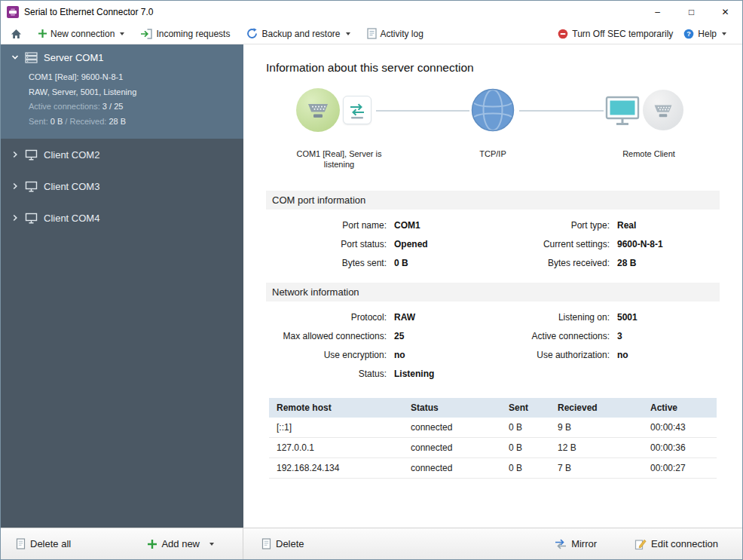  Describe the element at coordinates (692, 12) in the screenshot. I see `maximize-button: □` at that location.